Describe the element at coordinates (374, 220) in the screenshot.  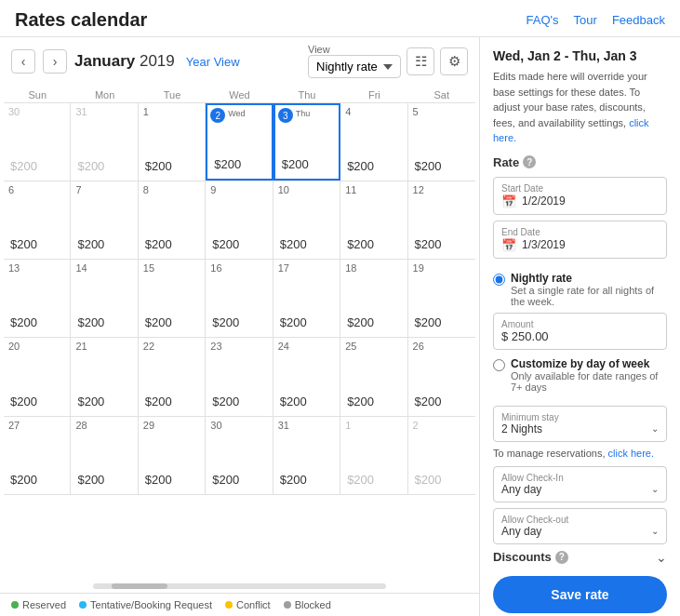
I see `calendar-cell: 11$200` at that location.